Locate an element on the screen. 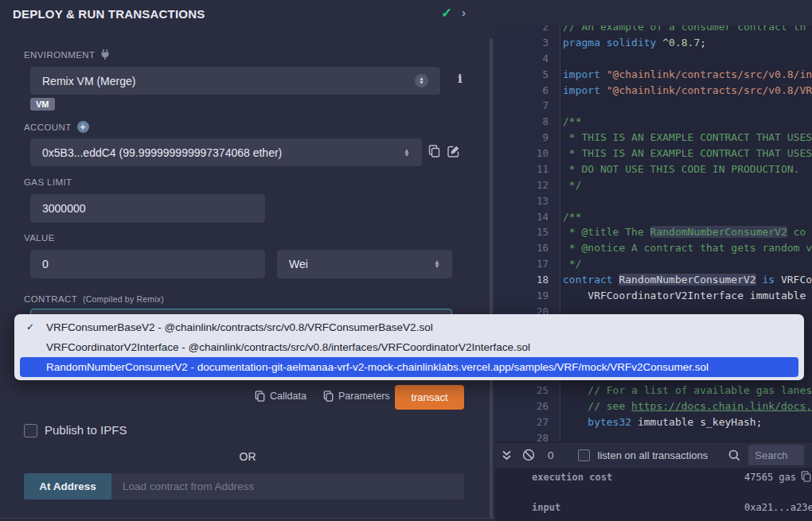 The image size is (812, 521). line-number: 12 is located at coordinates (522, 185).